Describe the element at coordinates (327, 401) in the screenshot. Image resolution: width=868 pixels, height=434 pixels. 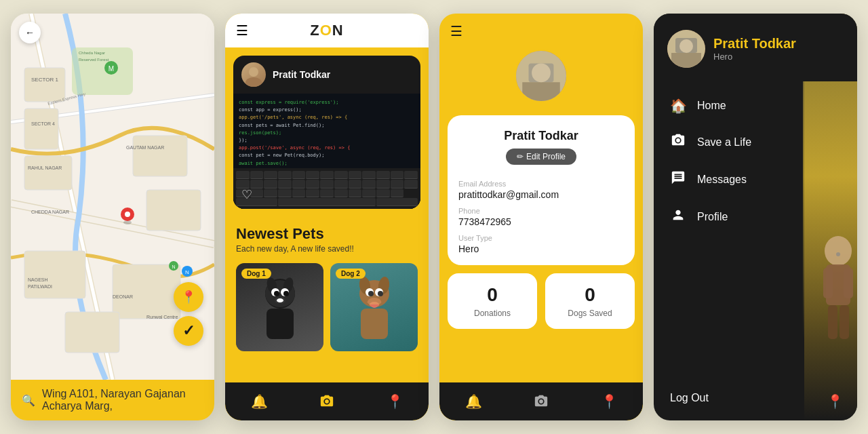
I see `home-nav: 🔔 📍` at that location.